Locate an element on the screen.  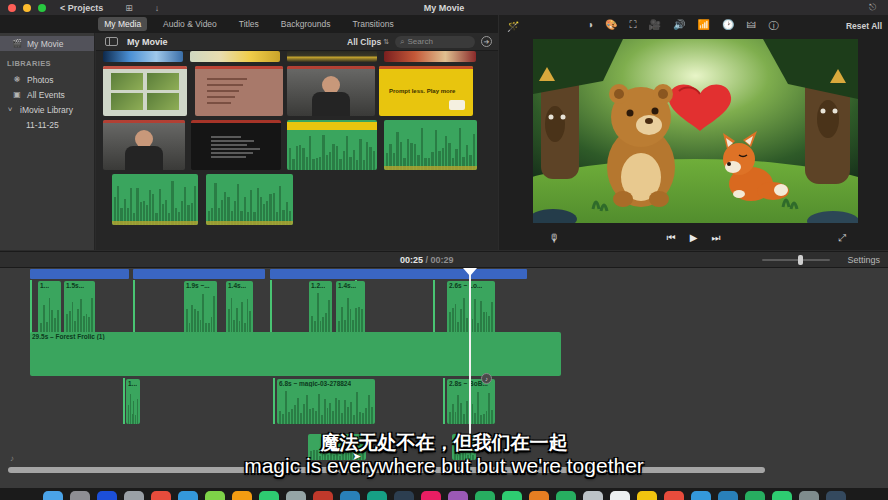
clips-filter-dropdown: All Clips is located at coordinates (364, 42).